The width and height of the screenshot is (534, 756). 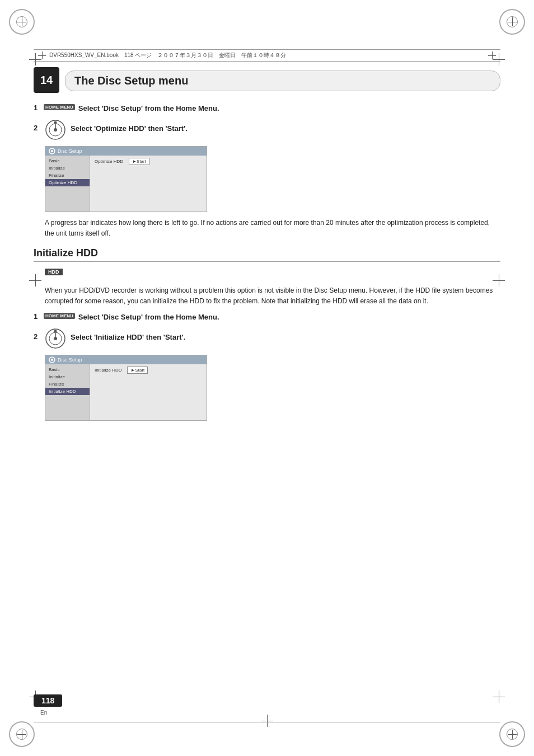 What do you see at coordinates (492, 55) in the screenshot?
I see `header-crosshair-right` at bounding box center [492, 55].